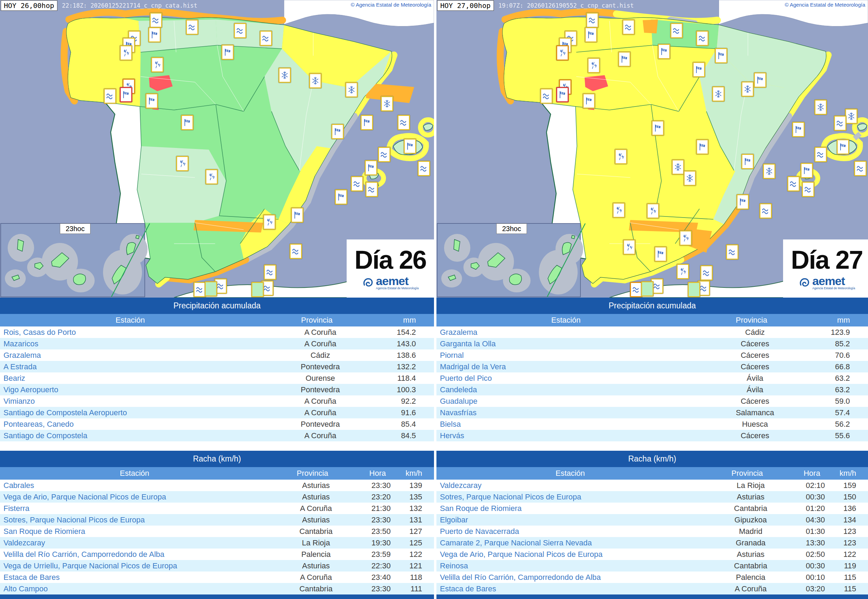  Describe the element at coordinates (418, 589) in the screenshot. I see `value-cell: 111` at that location.